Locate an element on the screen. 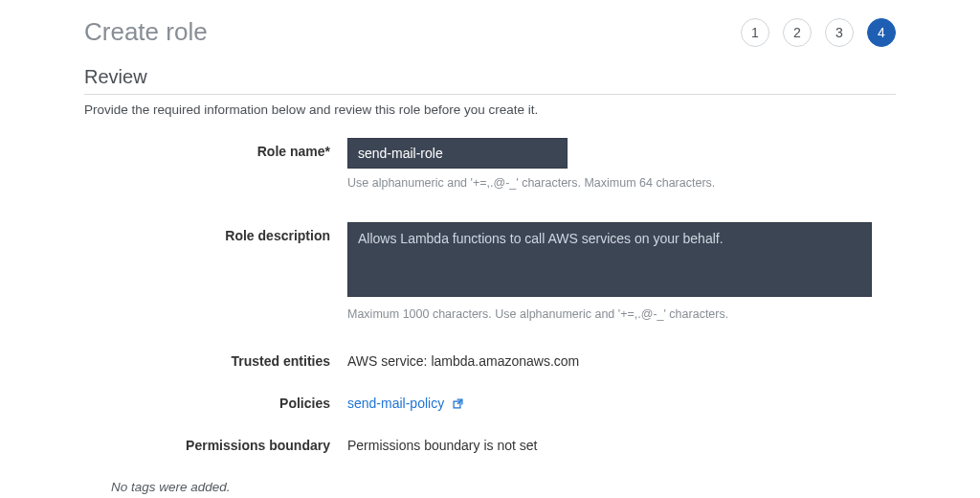 The height and width of the screenshot is (498, 980). role-name-input is located at coordinates (457, 153).